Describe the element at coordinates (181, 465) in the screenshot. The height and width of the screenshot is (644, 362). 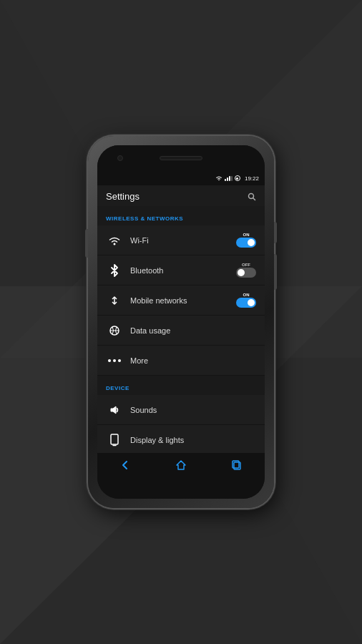
I see `nav-bar` at that location.